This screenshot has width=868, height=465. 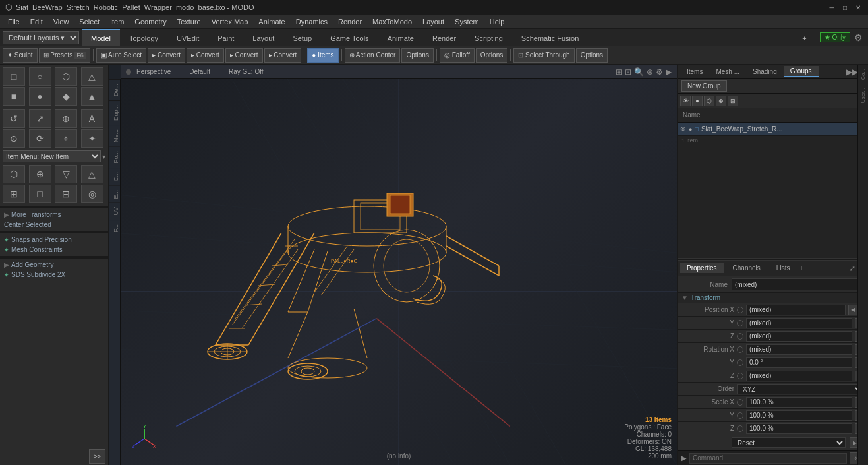 I want to click on menu-help: Help, so click(x=497, y=22).